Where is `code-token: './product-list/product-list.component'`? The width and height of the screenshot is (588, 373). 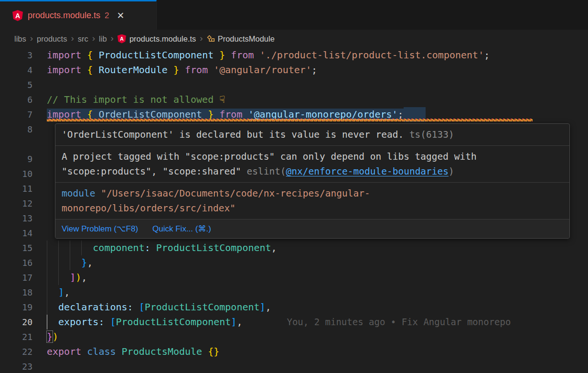 code-token: './product-list/product-list.component' is located at coordinates (372, 55).